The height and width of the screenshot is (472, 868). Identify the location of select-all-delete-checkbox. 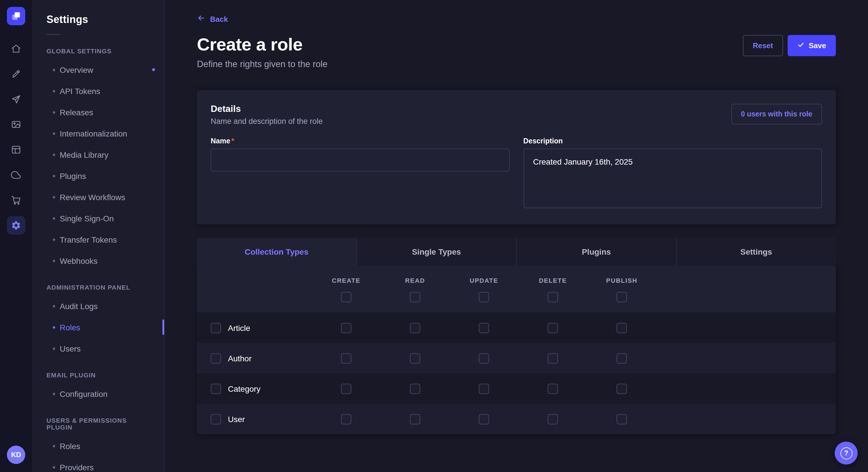
(553, 297).